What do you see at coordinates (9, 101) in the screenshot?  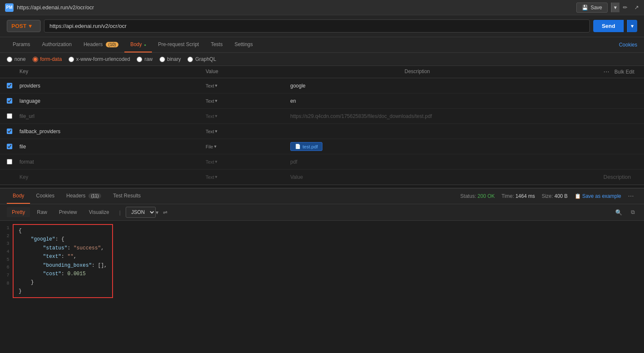 I see `row2-checkbox` at bounding box center [9, 101].